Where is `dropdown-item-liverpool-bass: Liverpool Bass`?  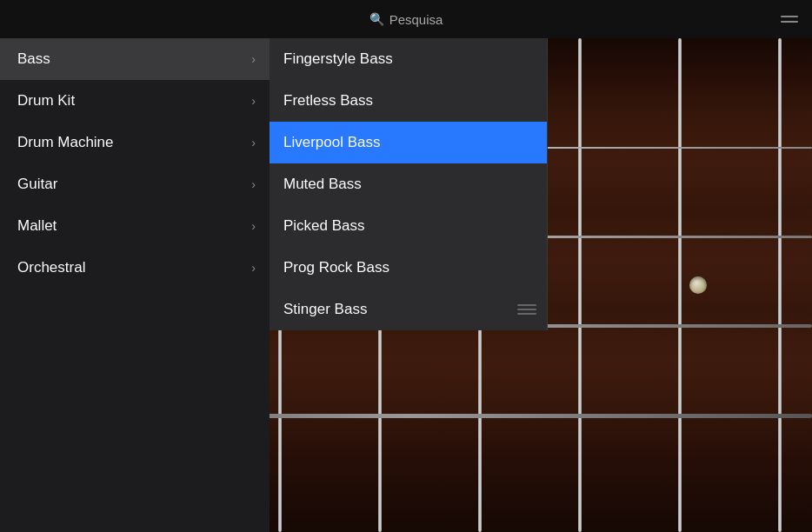
dropdown-item-liverpool-bass: Liverpool Bass is located at coordinates (409, 143).